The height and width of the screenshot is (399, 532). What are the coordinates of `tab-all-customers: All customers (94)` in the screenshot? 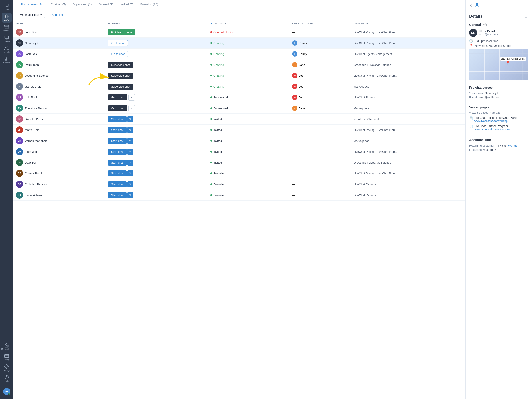 It's located at (32, 5).